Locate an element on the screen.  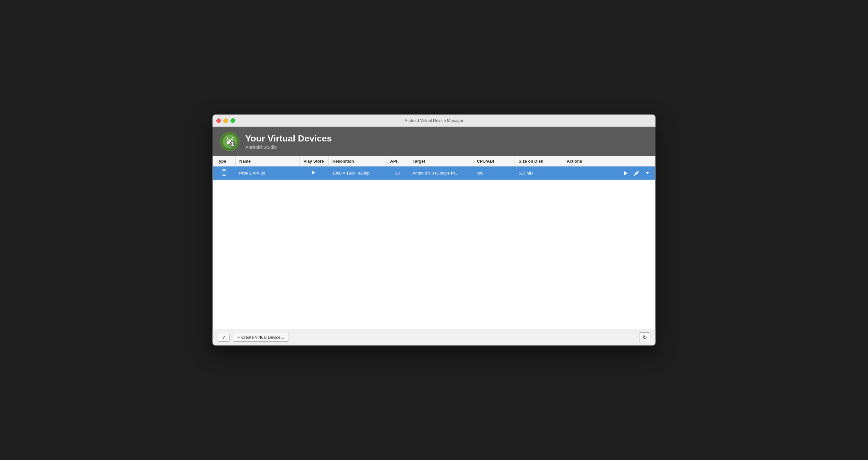
col-header-cpuabi: CPU/ABI is located at coordinates (494, 161).